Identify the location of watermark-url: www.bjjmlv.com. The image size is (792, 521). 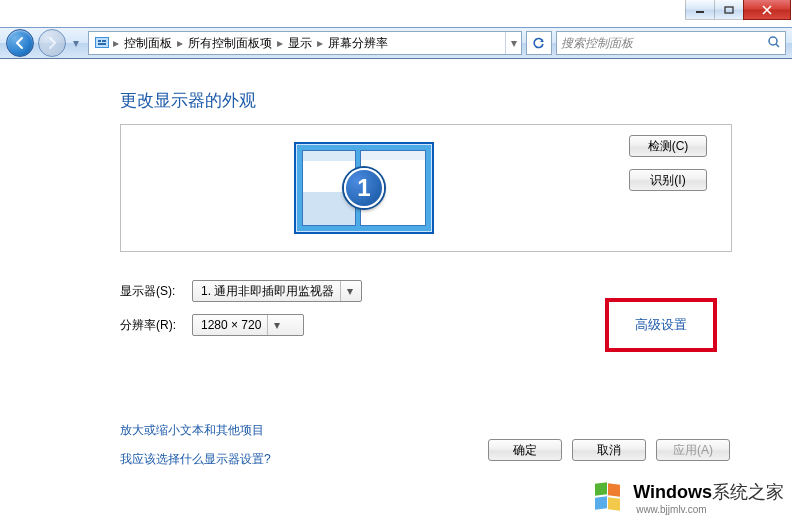
(710, 510).